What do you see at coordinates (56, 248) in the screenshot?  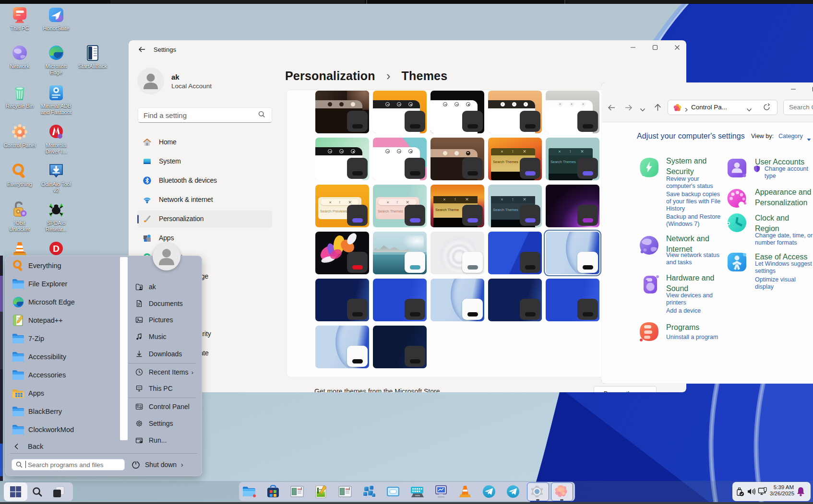 I see `svg-text: D` at bounding box center [56, 248].